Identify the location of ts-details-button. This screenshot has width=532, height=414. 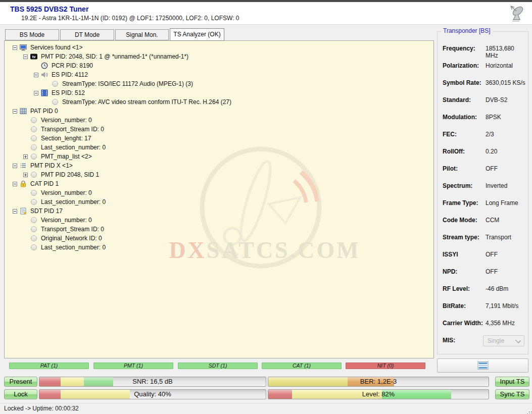
(483, 366).